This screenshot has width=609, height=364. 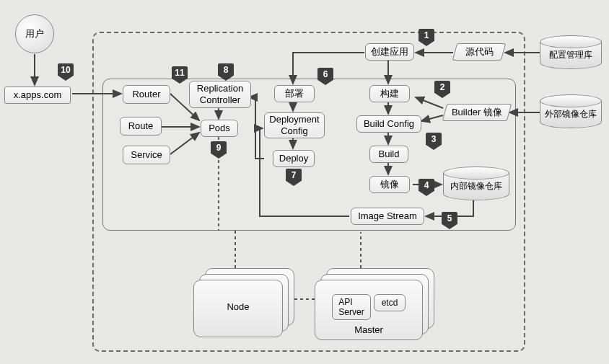 I want to click on deploy-box: Deploy, so click(x=294, y=159).